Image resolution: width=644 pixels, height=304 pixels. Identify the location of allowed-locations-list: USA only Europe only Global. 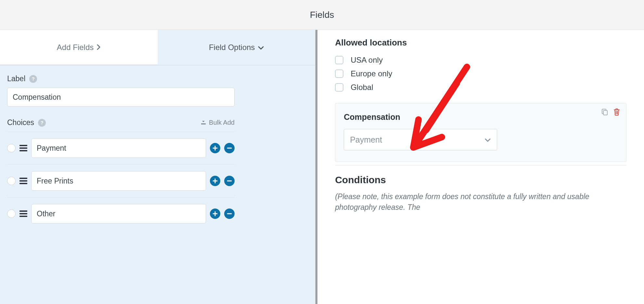
(481, 74).